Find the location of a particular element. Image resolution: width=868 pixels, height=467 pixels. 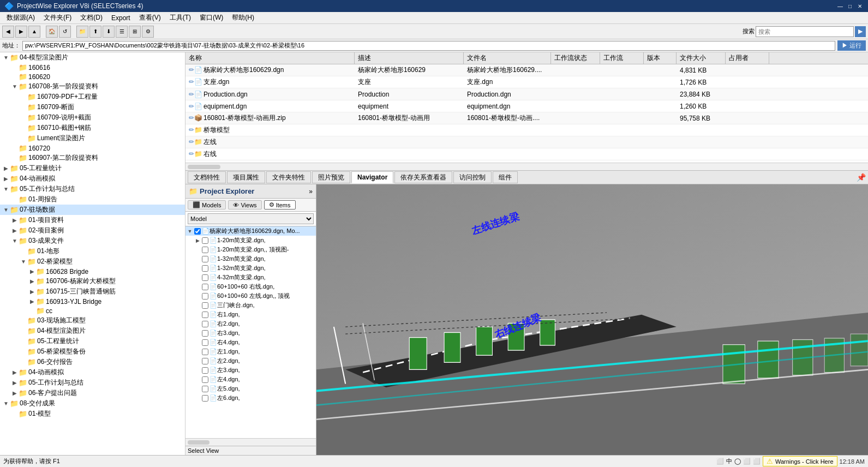

tree-item: ▶ 📁 01-项目资料 is located at coordinates (93, 220).